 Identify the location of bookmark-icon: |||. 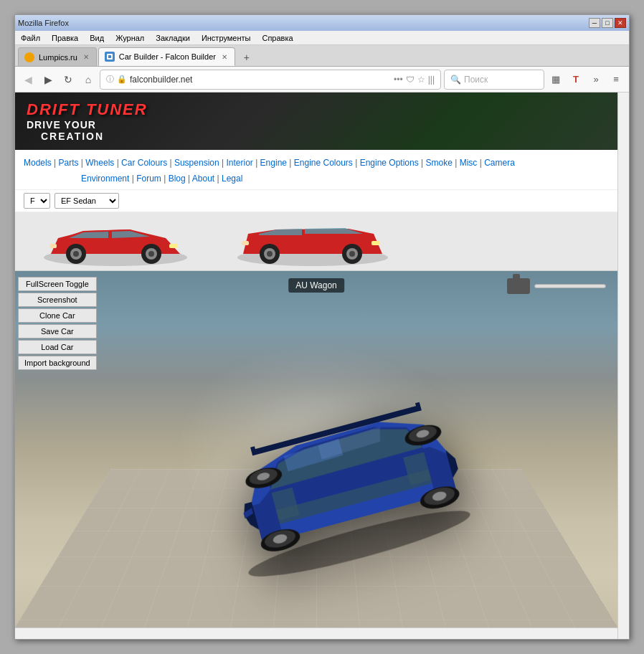
(432, 80).